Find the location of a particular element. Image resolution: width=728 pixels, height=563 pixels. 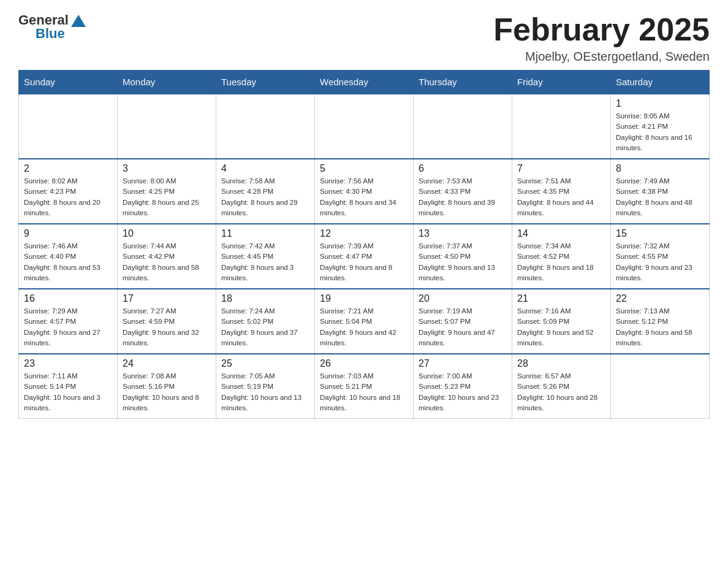

calendar-cell: 11Sunrise: 7:42 AM Sunset: 4:45 PM Dayli… is located at coordinates (266, 256).